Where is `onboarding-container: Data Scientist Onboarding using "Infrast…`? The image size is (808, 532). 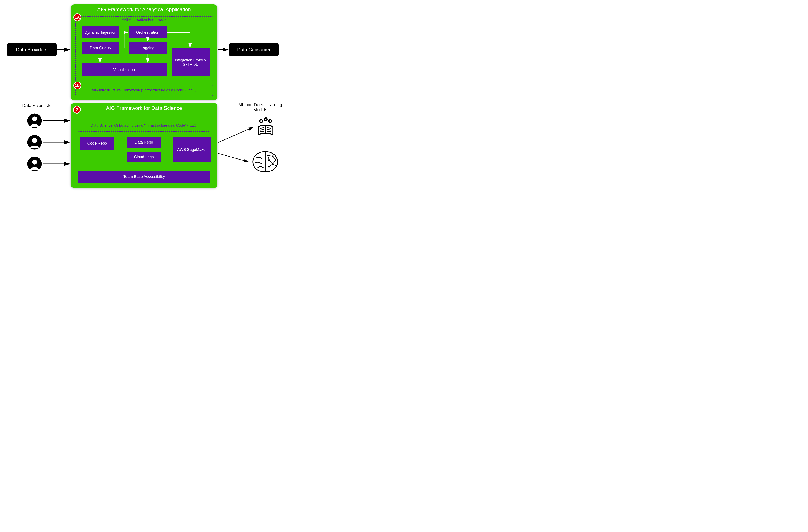
onboarding-container: Data Scientist Onboarding using "Infrast… is located at coordinates (144, 126).